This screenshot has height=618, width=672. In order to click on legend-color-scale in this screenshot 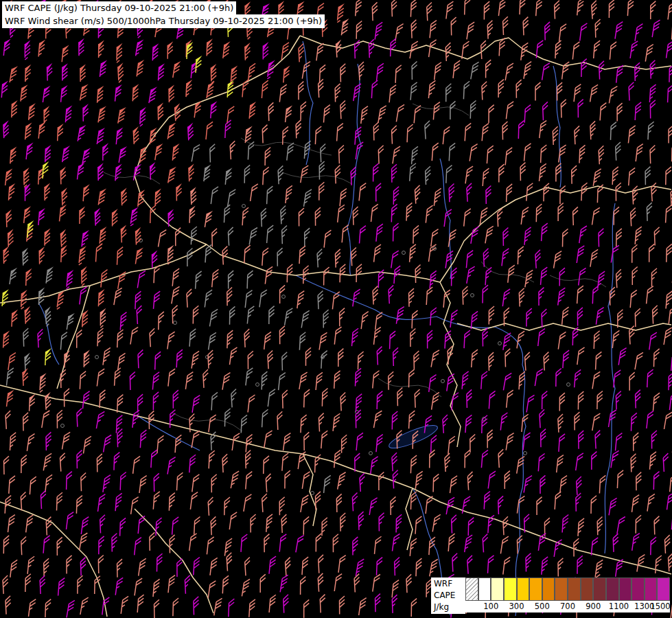, I will do `click(568, 589)`.